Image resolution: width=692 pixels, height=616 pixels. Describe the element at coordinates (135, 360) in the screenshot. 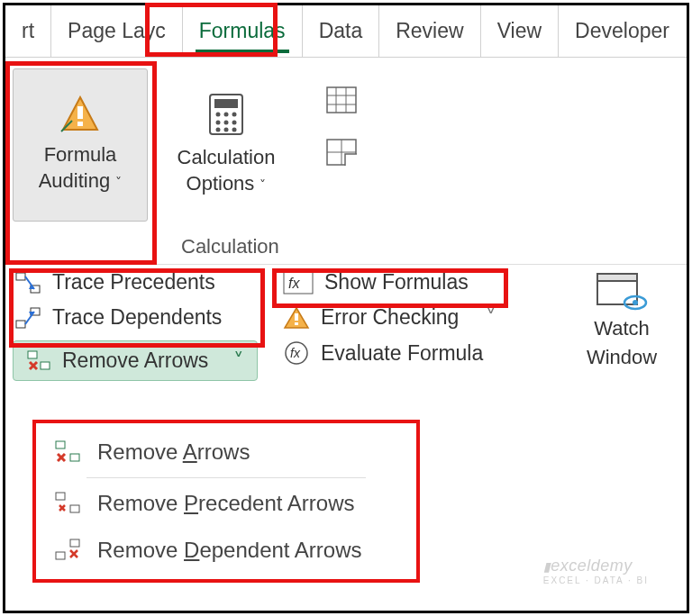

I see `remove-arrows-split-button: Remove Arrows ˅` at that location.